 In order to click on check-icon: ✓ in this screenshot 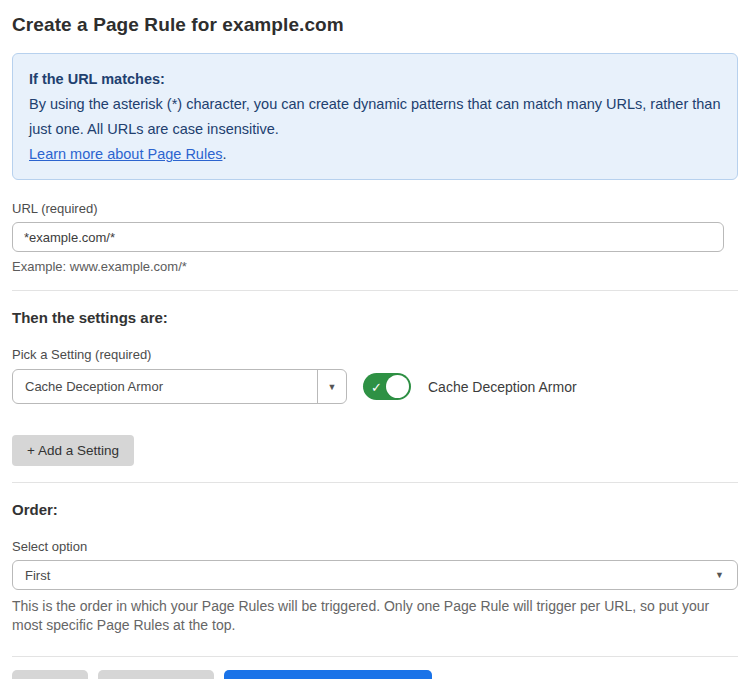, I will do `click(376, 386)`.